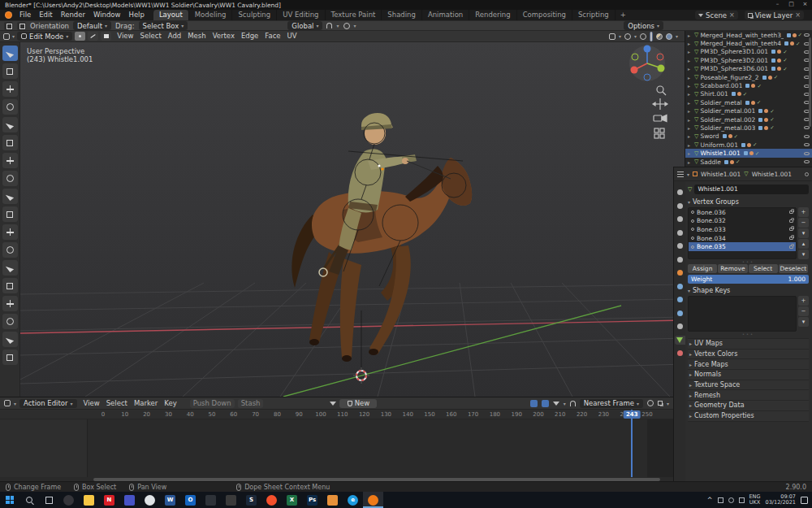 The width and height of the screenshot is (812, 508). Describe the element at coordinates (358, 403) in the screenshot. I see `new-action-button: New` at that location.